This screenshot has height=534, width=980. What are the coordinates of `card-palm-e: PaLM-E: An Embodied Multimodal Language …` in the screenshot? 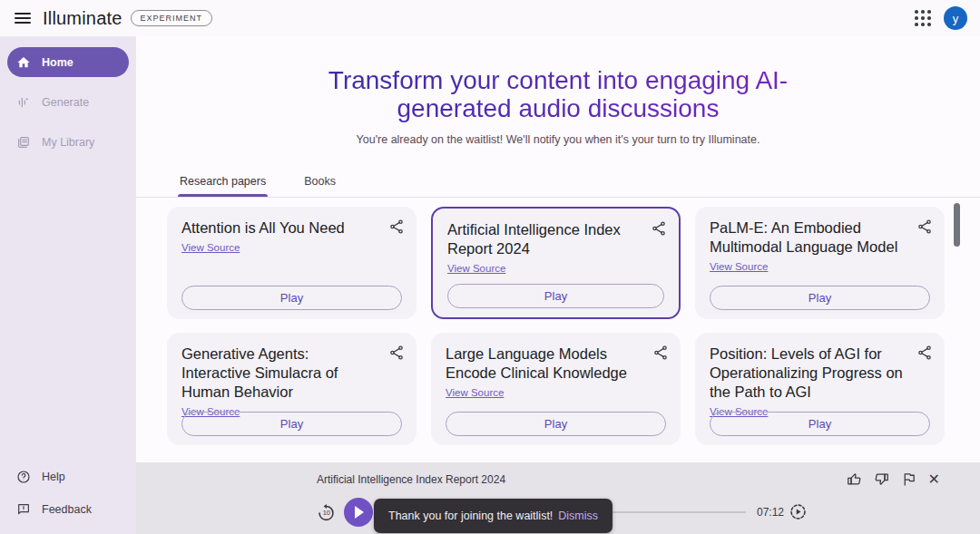 It's located at (820, 263).